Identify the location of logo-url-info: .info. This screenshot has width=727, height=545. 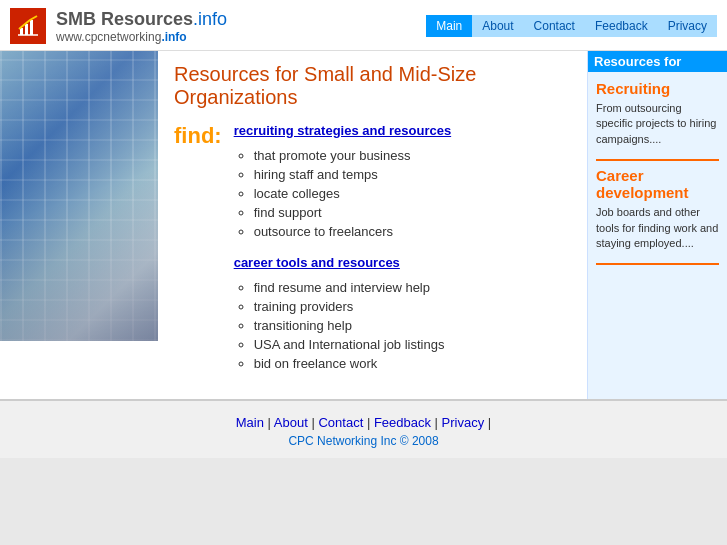
(174, 37).